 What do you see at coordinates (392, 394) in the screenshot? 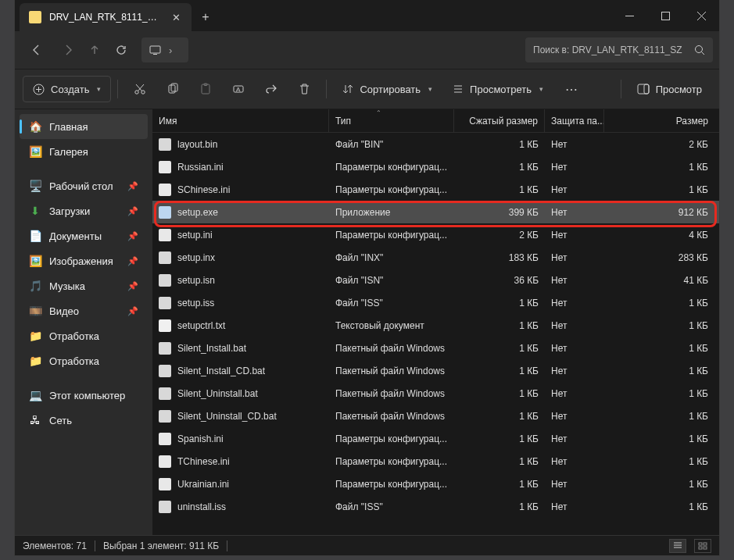
I see `file-type: Пакетный файл Windows` at bounding box center [392, 394].